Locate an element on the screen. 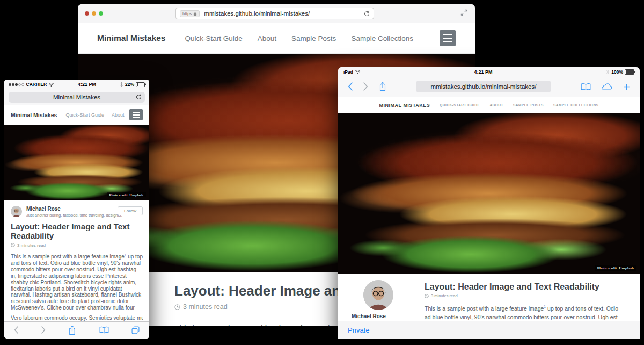 This screenshot has width=644, height=345. follow-button: Follow is located at coordinates (130, 211).